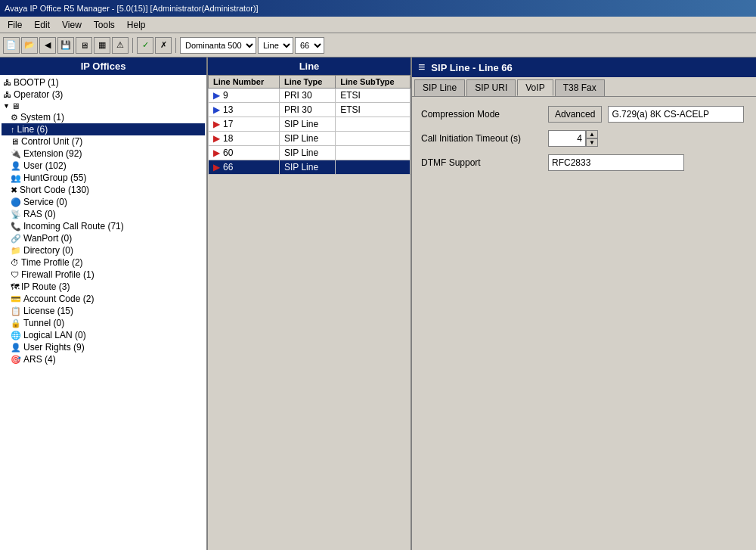 This screenshot has width=756, height=550. I want to click on table-row: ▶66 SIP Line, so click(310, 168).